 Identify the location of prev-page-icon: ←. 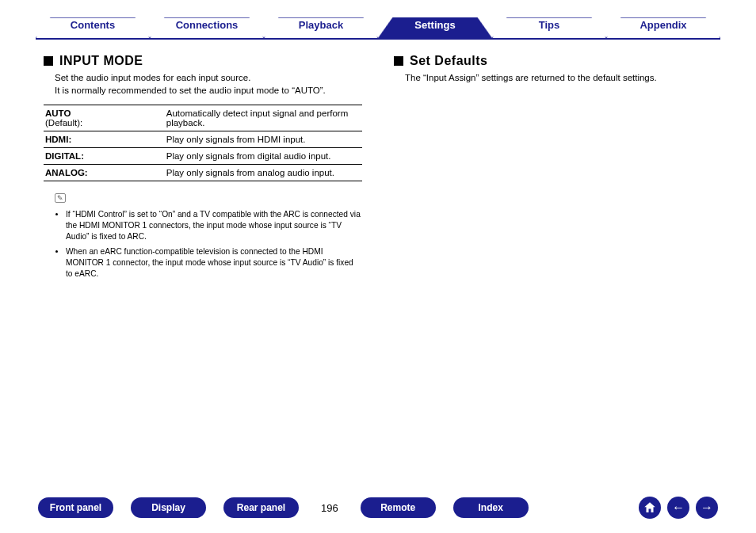
(678, 508).